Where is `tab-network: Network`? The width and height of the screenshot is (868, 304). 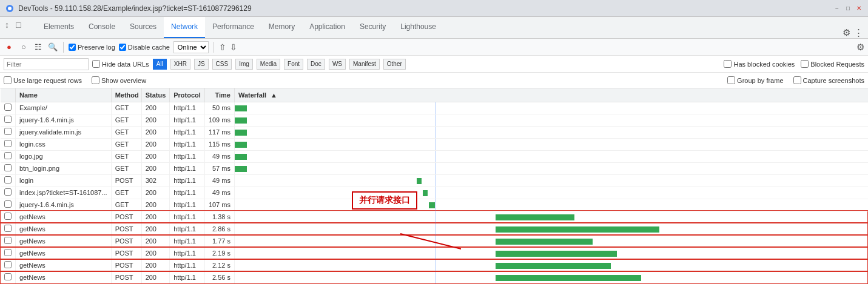 tab-network: Network is located at coordinates (184, 27).